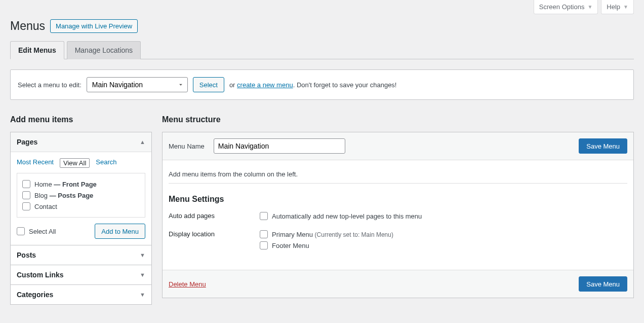  I want to click on tab-edit-menus: Edit Menus, so click(37, 50).